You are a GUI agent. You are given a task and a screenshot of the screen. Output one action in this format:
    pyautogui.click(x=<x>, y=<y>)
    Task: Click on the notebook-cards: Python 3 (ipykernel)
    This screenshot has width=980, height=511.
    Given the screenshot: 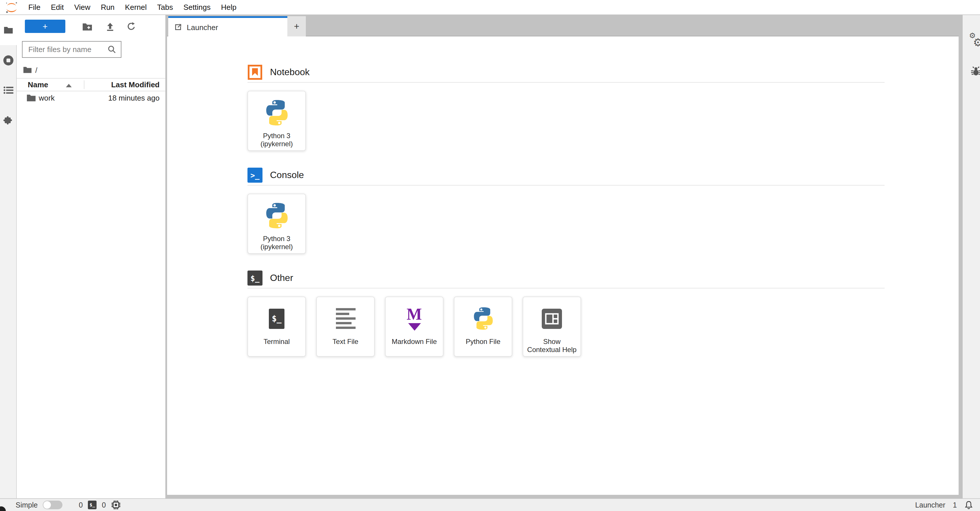 What is the action you would take?
    pyautogui.click(x=566, y=121)
    